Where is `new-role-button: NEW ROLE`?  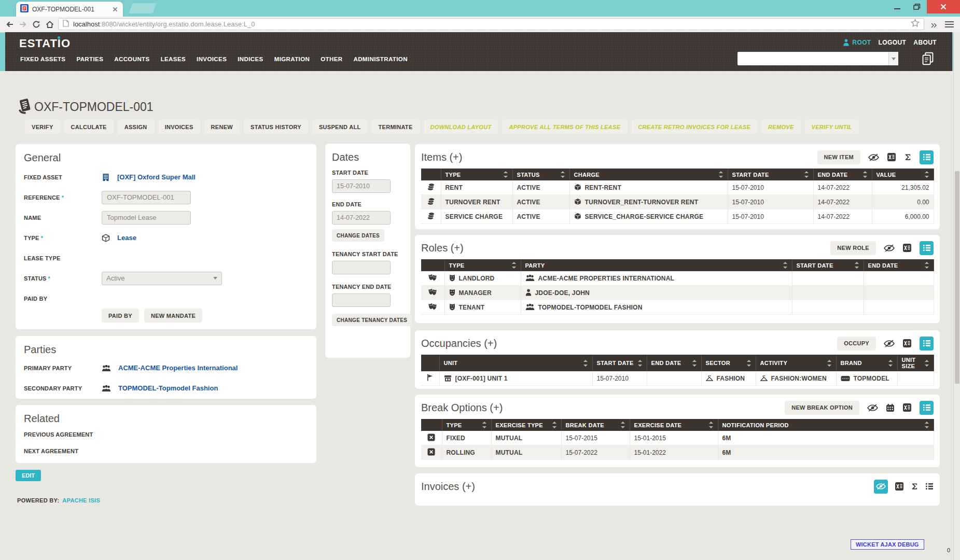 new-role-button: NEW ROLE is located at coordinates (853, 248).